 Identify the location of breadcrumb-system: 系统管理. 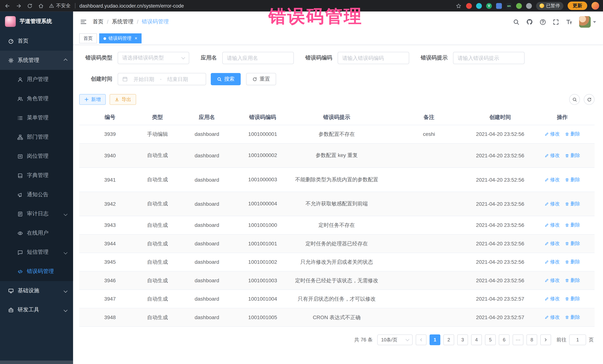
(123, 22).